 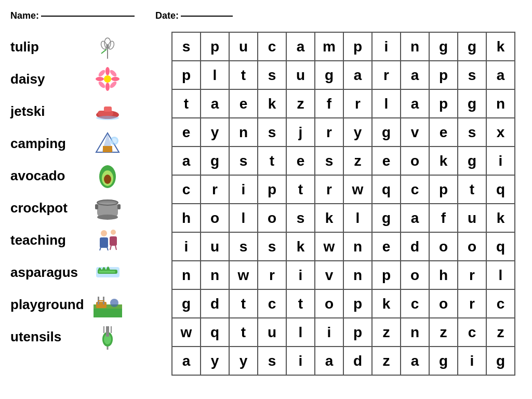 What do you see at coordinates (300, 132) in the screenshot?
I see `grid-cell: j` at bounding box center [300, 132].